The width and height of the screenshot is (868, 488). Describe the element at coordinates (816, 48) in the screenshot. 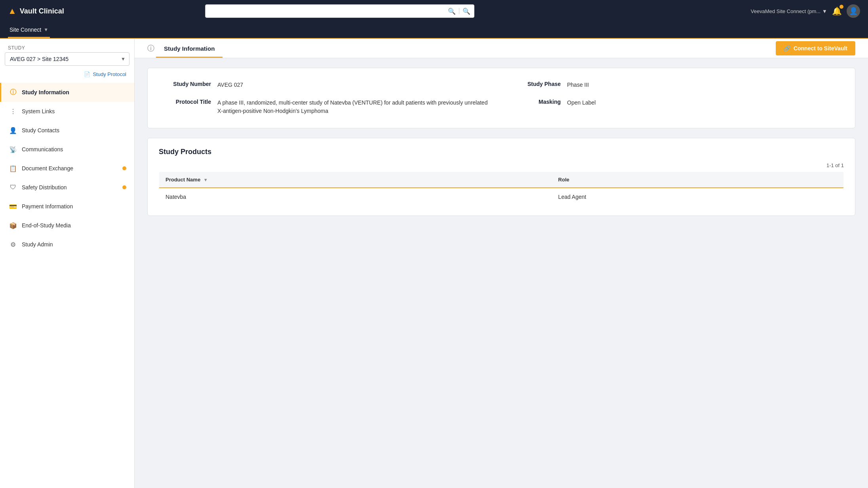

I see `connect-to-sitevault-button: 🔗 Connect to SiteVault` at that location.